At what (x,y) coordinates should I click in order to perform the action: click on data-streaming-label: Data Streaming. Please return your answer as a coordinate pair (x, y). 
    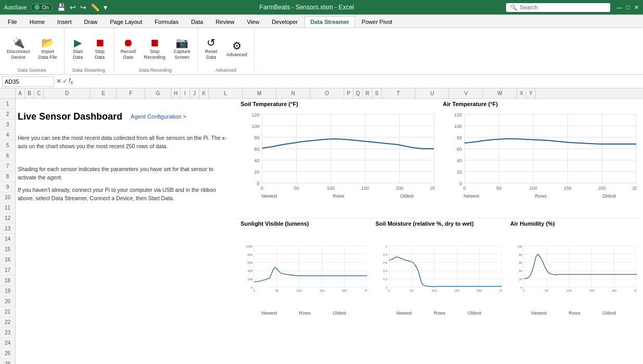
    Looking at the image, I should click on (89, 71).